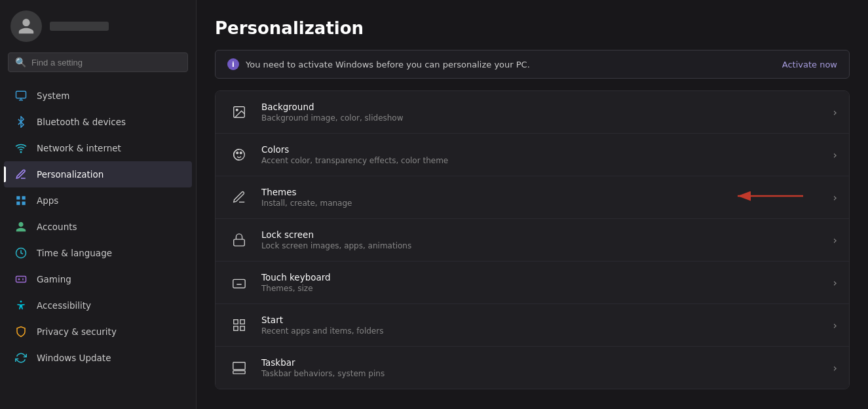  I want to click on search-box: 🔍, so click(98, 62).